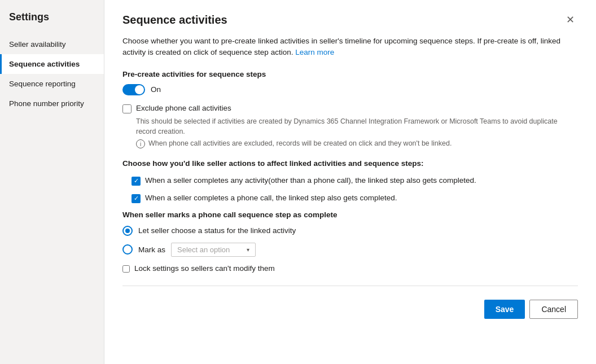 The height and width of the screenshot is (364, 596). What do you see at coordinates (310, 181) in the screenshot?
I see `option1-label: When a seller completes any activity(oth…` at bounding box center [310, 181].